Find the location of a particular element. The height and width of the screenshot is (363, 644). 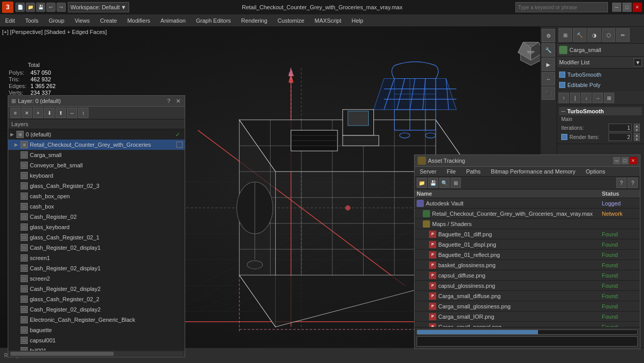

rp-icon-2: 🔨 is located at coordinates (580, 35).